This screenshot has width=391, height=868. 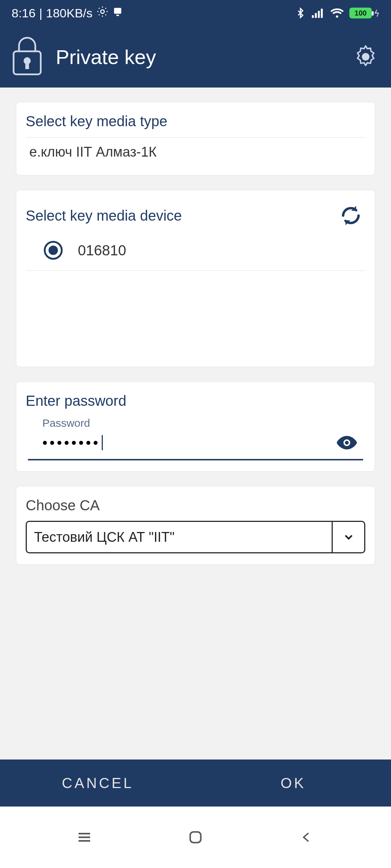 I want to click on eye-icon, so click(x=347, y=443).